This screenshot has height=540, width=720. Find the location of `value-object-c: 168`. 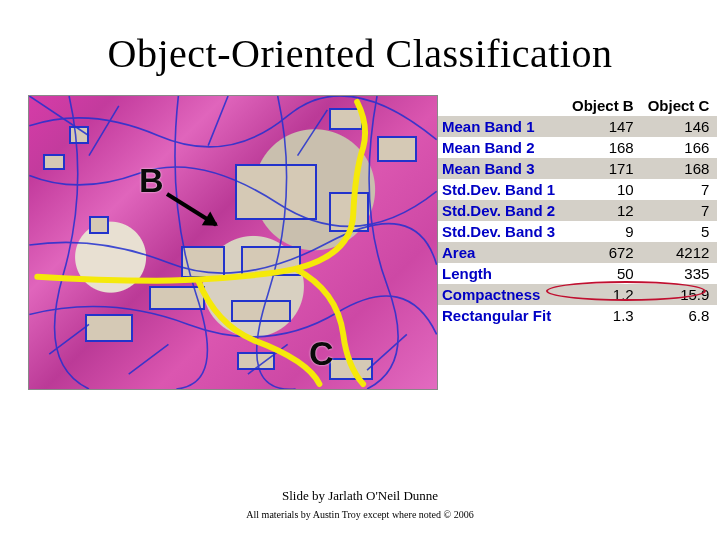

value-object-c: 168 is located at coordinates (680, 168).